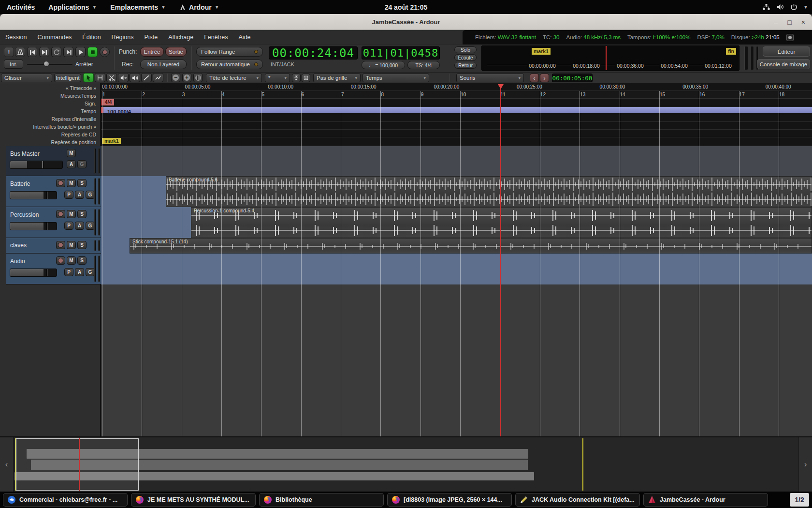 The image size is (812, 508). What do you see at coordinates (790, 38) in the screenshot?
I see `status-indicator-icon` at bounding box center [790, 38].